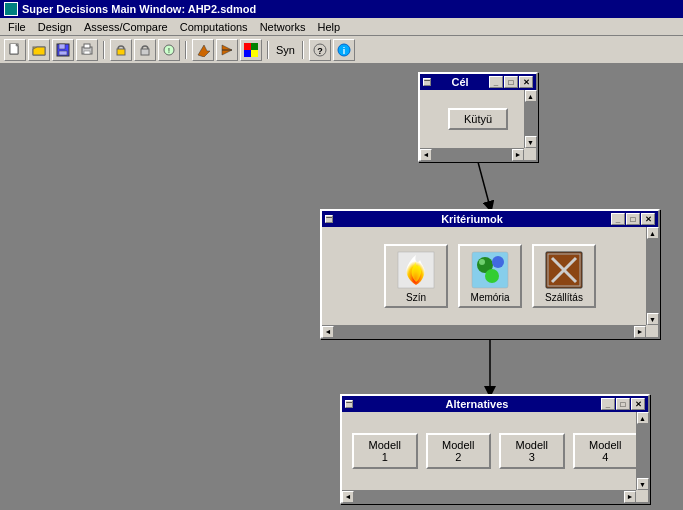 The height and width of the screenshot is (510, 683). Describe the element at coordinates (416, 270) in the screenshot. I see `szin-icon` at that location.